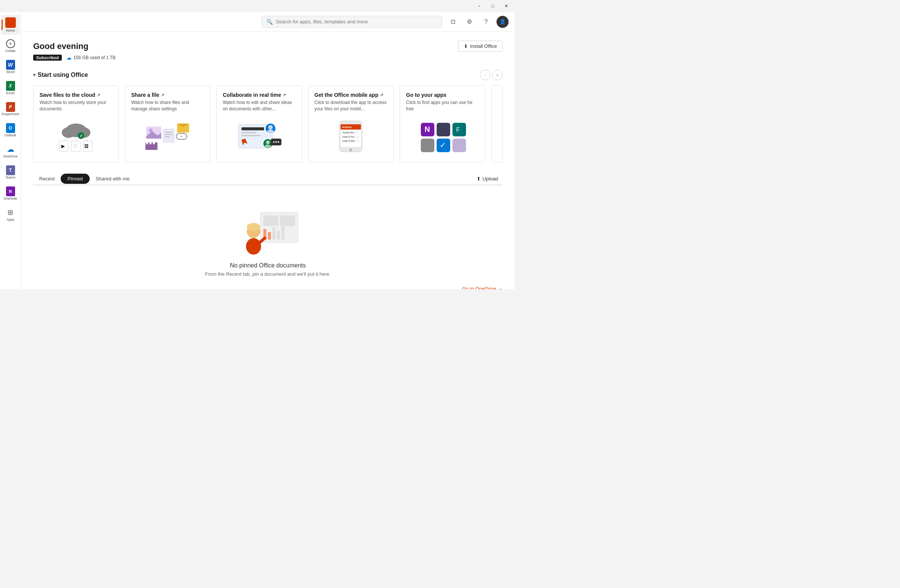 Image resolution: width=900 pixels, height=588 pixels. I want to click on card-desc-share-file: Watch how to share files and manage shar…, so click(168, 106).